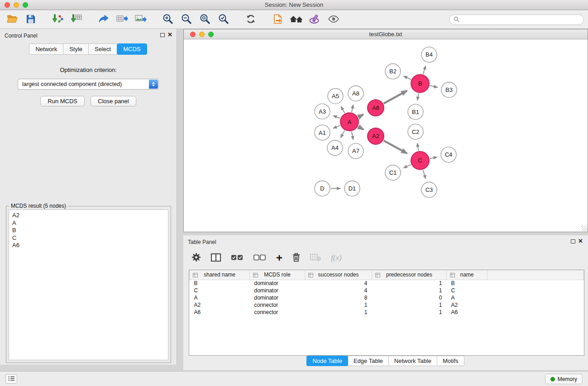 The image size is (588, 386). I want to click on network-edge-B-B3, so click(434, 86).